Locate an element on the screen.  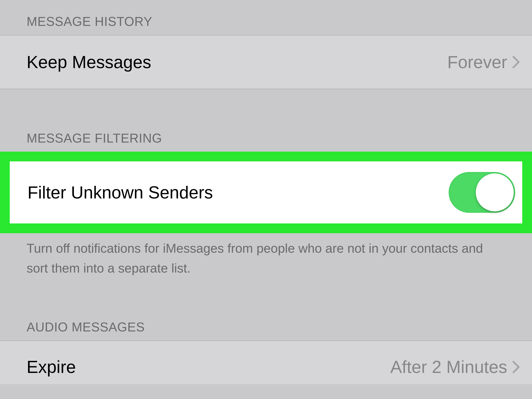
filter-unknown-label: Filter Unknown Senders is located at coordinates (120, 192).